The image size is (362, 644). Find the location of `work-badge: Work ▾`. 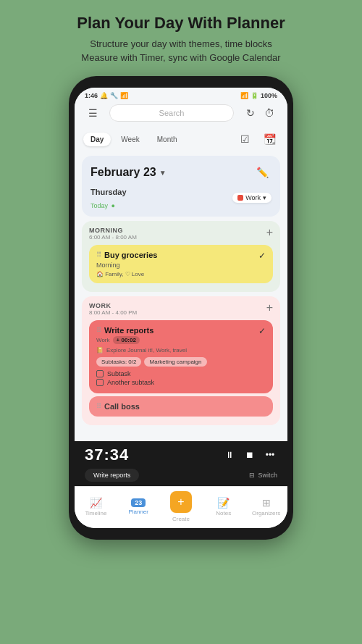

work-badge: Work ▾ is located at coordinates (252, 198).